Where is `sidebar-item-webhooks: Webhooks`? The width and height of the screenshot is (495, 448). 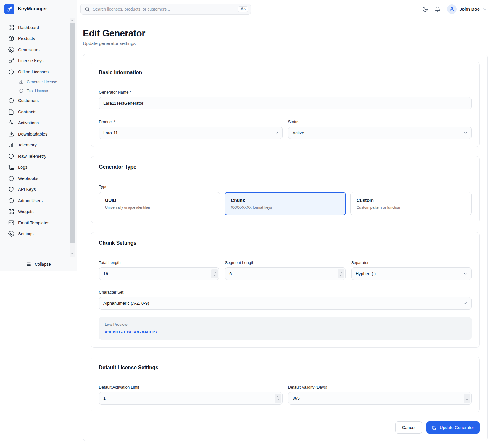 sidebar-item-webhooks: Webhooks is located at coordinates (36, 178).